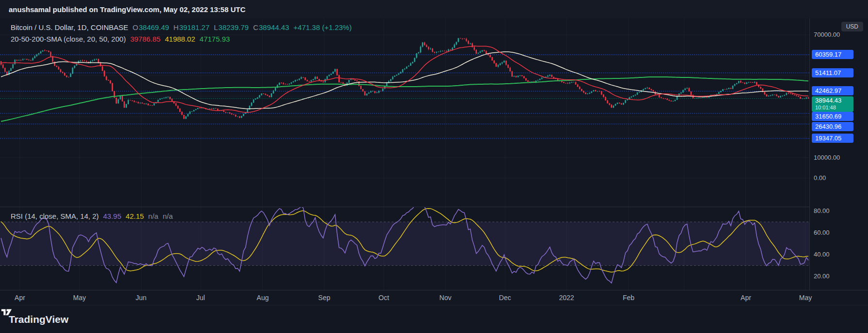  Describe the element at coordinates (191, 27) in the screenshot. I see `ohlc-high: H39181.27` at that location.